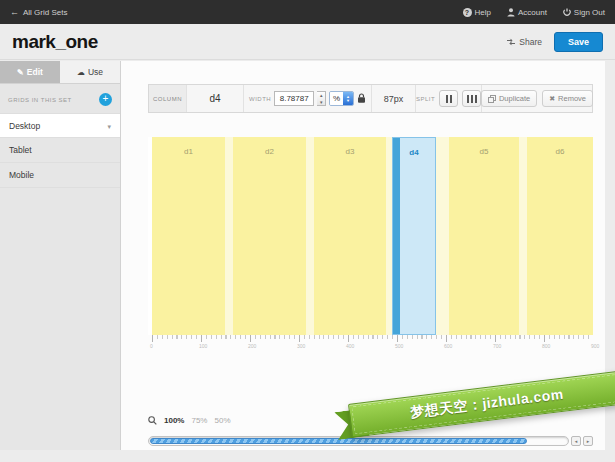  I want to click on share-label: Share, so click(530, 42).